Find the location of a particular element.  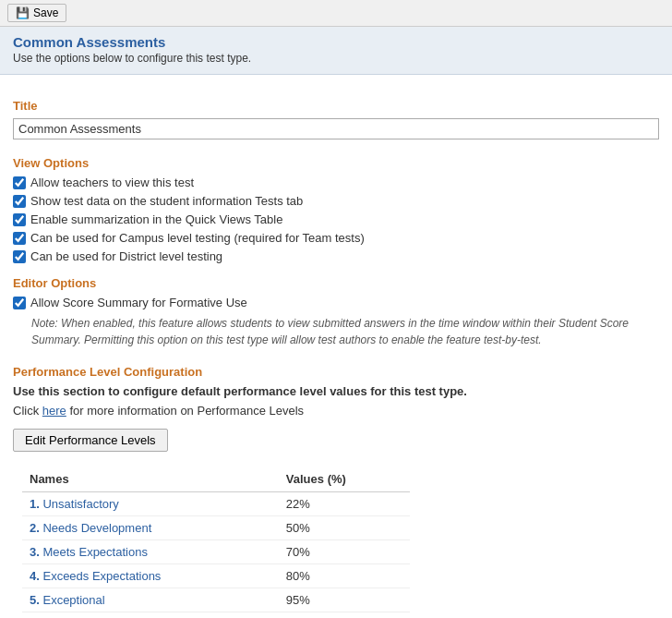

table-row: 3. Meets Expectations 70% is located at coordinates (216, 552).